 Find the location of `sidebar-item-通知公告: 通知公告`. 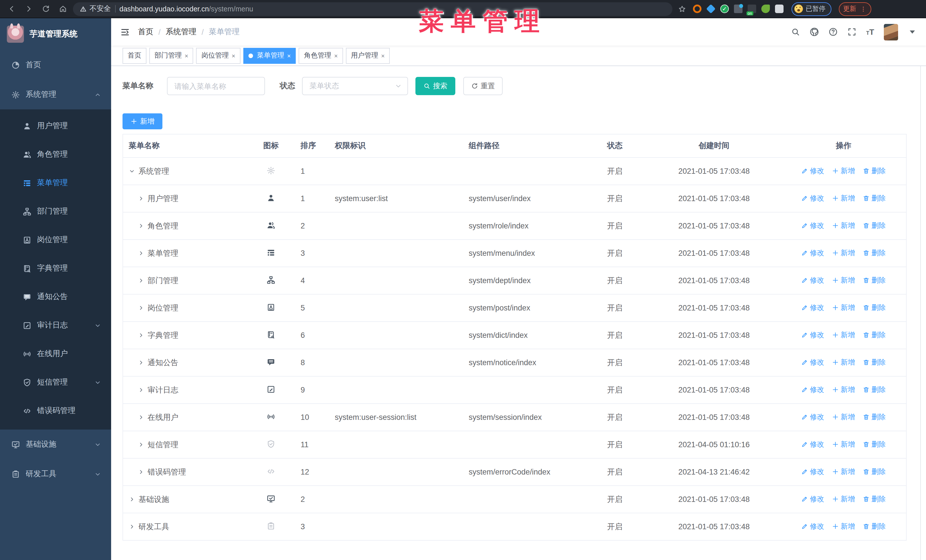

sidebar-item-通知公告: 通知公告 is located at coordinates (56, 297).